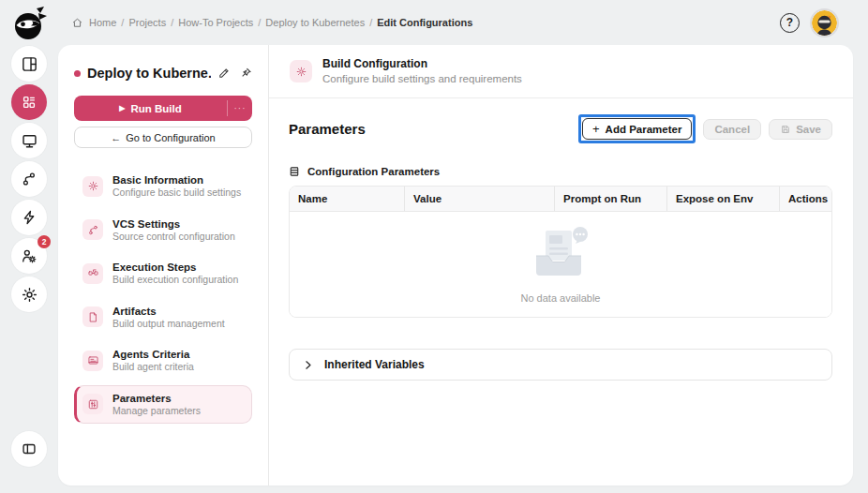 The width and height of the screenshot is (868, 493). What do you see at coordinates (29, 102) in the screenshot?
I see `app-grid-icon` at bounding box center [29, 102].